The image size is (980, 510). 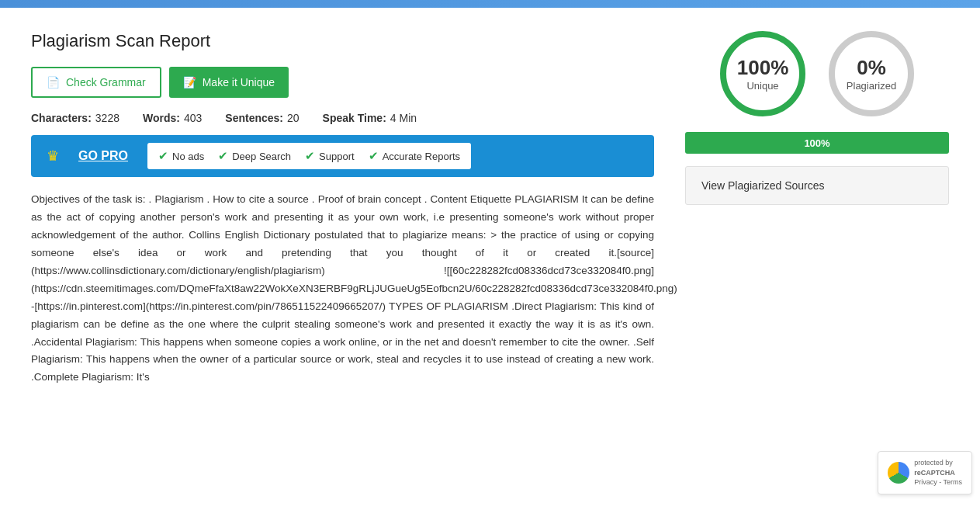 What do you see at coordinates (103, 156) in the screenshot?
I see `go-pro-button: GO PRO` at bounding box center [103, 156].